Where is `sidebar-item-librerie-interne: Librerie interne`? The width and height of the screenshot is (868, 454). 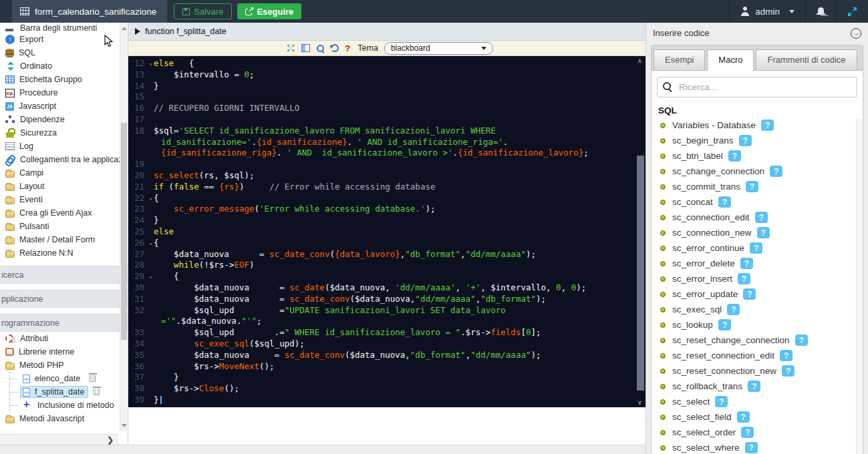
sidebar-item-librerie-interne: Librerie interne is located at coordinates (64, 352).